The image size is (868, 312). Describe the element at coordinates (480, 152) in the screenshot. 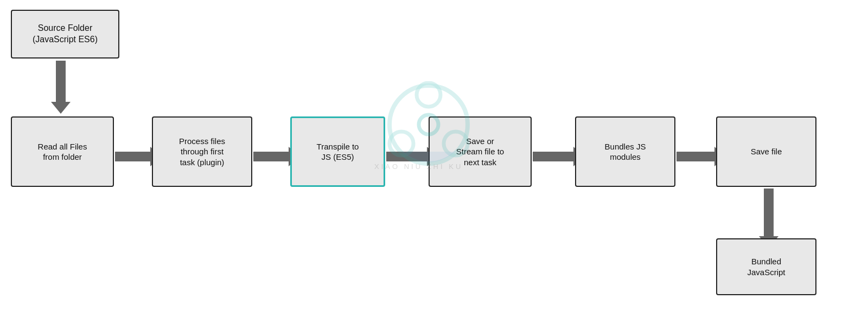

I see `box-save-stream: Save orStream file tonext task` at that location.